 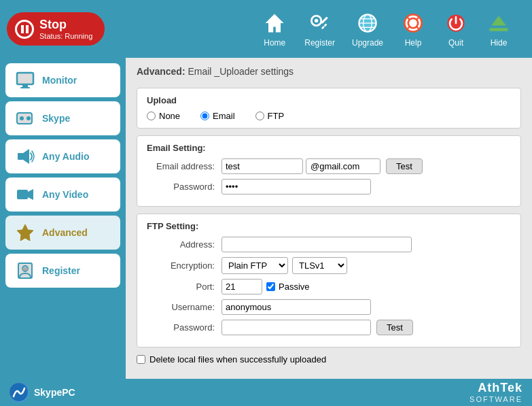 I want to click on lifering-icon, so click(x=413, y=23).